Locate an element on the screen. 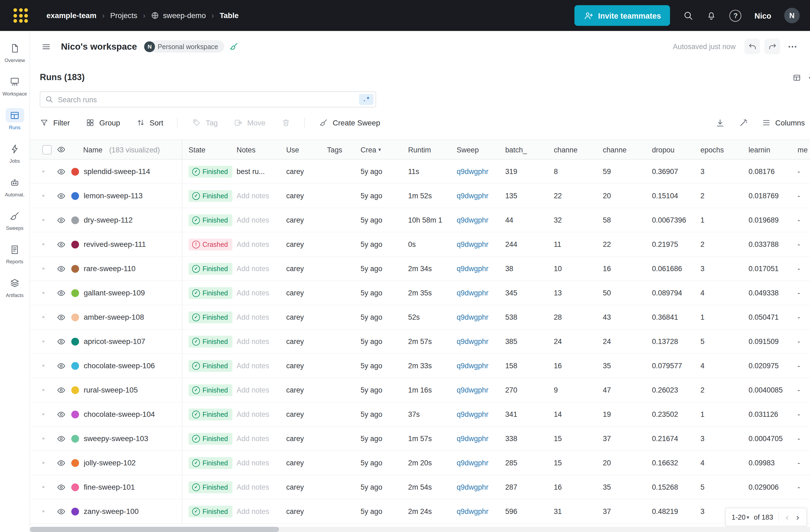  visibility-all-eye-icon is located at coordinates (61, 150).